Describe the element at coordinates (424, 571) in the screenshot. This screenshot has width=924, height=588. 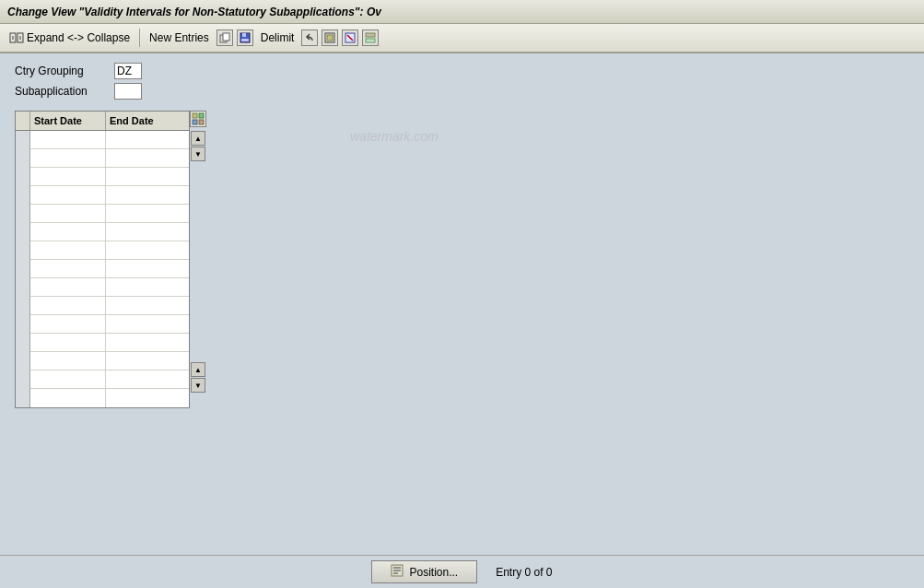
I see `position-button: Position...` at that location.